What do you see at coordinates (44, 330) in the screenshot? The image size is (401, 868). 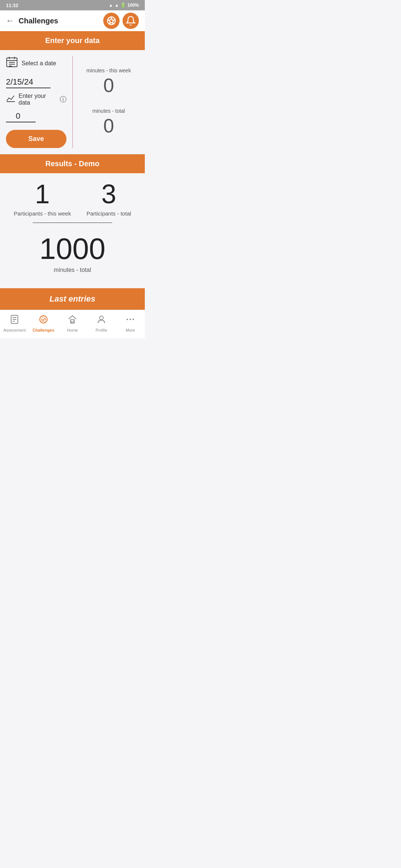 I see `challenges-label: Challenges` at bounding box center [44, 330].